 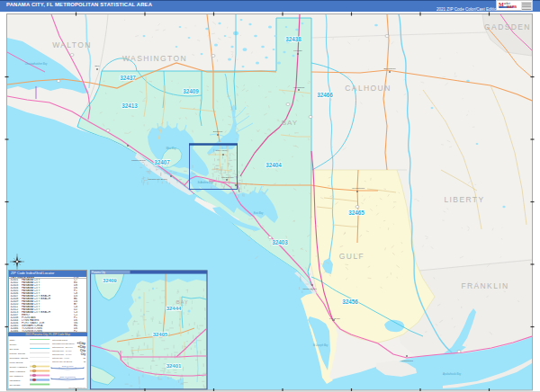 I want to click on svg-text: Port St Joe, so click(x=335, y=318).